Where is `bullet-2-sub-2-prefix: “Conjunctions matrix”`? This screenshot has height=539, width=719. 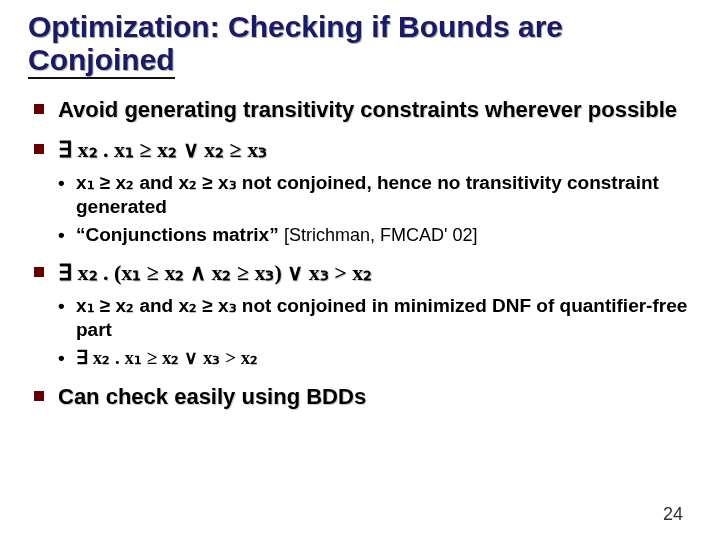
bullet-2-sub-2-prefix: “Conjunctions matrix” is located at coordinates (180, 234).